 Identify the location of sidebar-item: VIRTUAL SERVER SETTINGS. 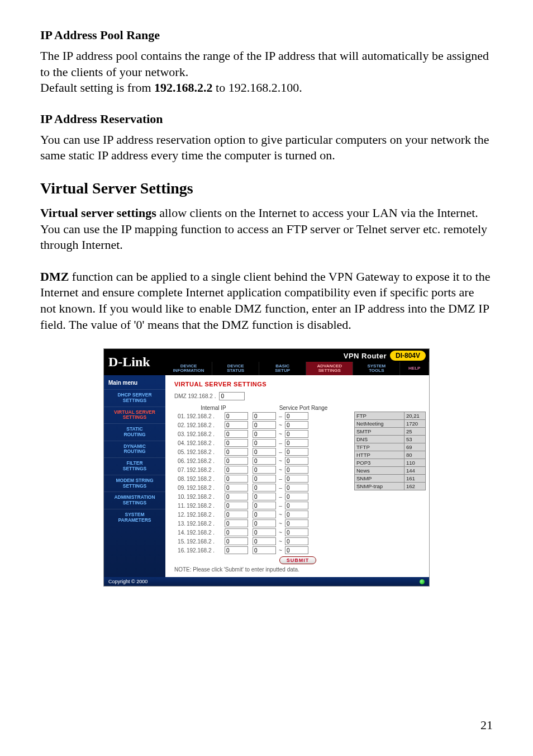
(135, 415).